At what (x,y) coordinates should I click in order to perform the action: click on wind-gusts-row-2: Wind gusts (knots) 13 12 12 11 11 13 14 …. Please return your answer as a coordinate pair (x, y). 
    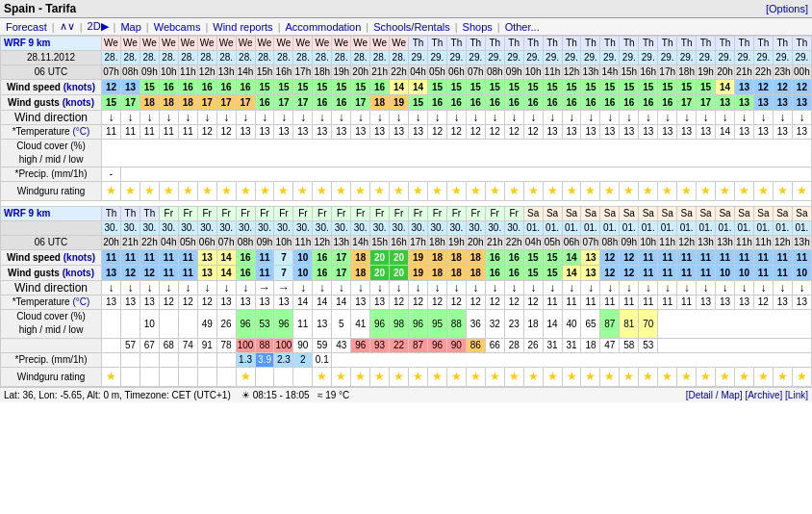
    Looking at the image, I should click on (406, 273).